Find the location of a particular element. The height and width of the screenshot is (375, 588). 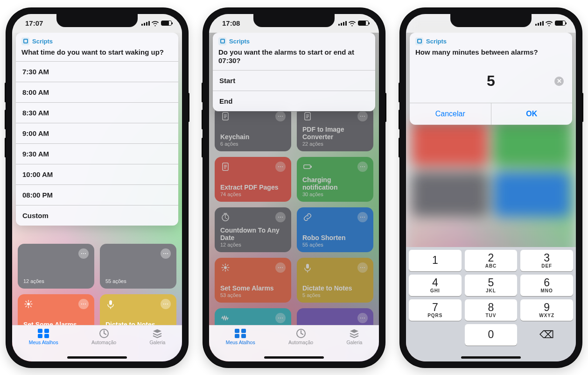

tile-title: Set Some Alarms is located at coordinates (56, 323).